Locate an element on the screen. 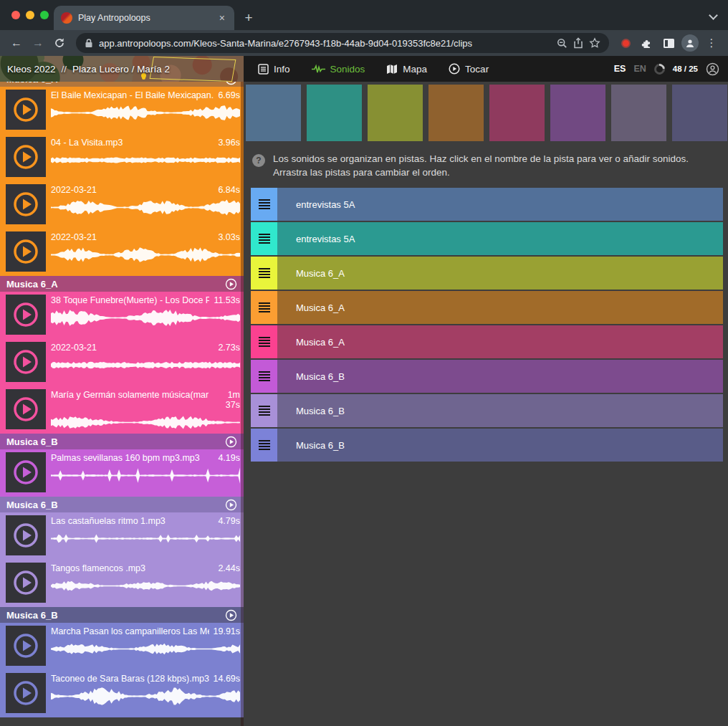  address-bar: app.antropoloops.com/Kleos-Santa-Marina/… is located at coordinates (343, 43).